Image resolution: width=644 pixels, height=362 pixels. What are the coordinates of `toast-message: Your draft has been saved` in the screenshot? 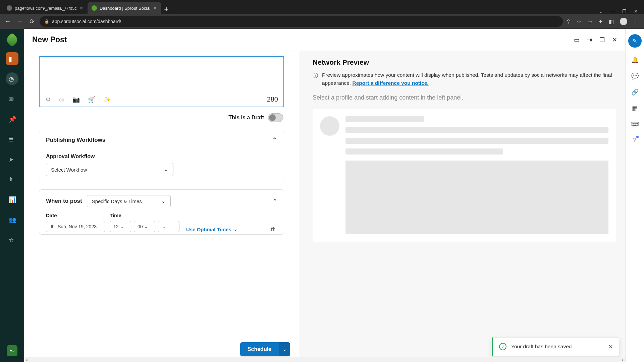 It's located at (557, 347).